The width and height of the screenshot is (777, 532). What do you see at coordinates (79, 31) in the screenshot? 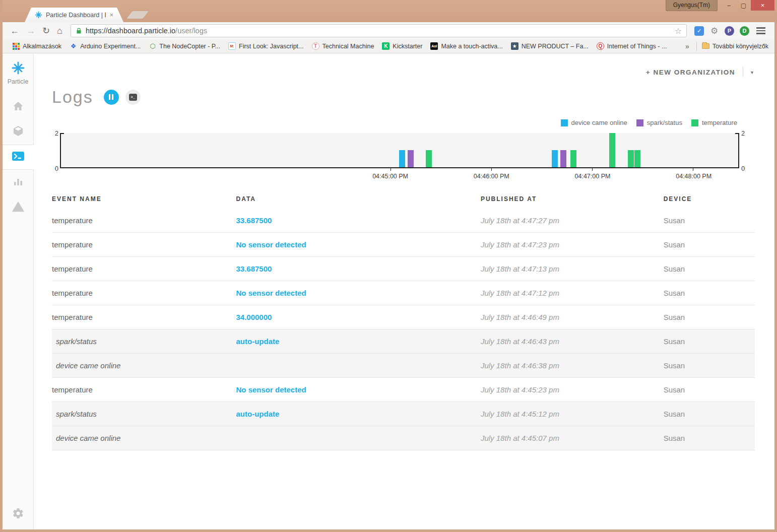
I see `https-lock-icon` at bounding box center [79, 31].